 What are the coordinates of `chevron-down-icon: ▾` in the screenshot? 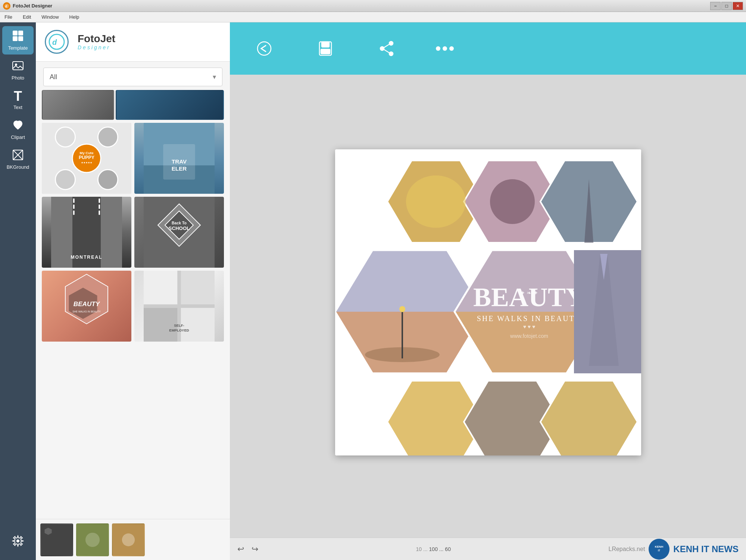 It's located at (214, 77).